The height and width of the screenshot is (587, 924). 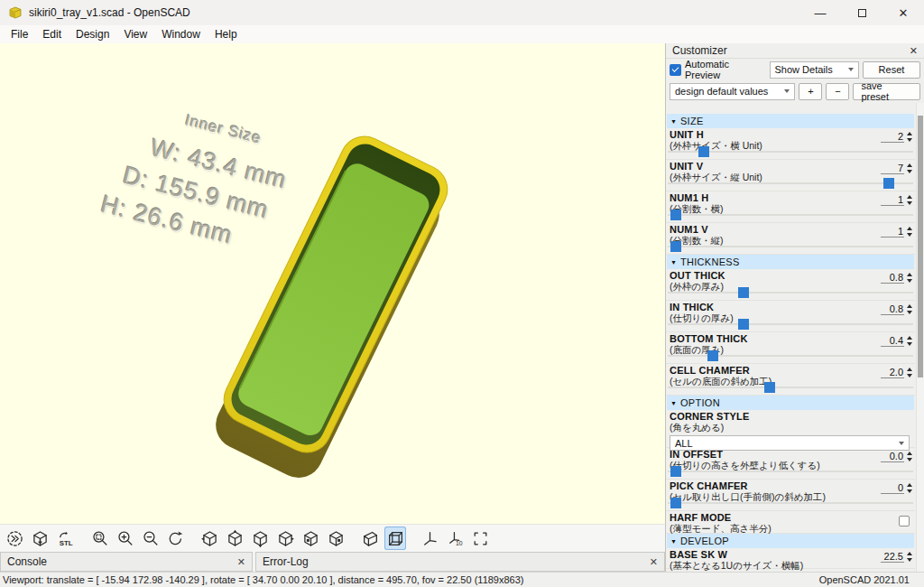 I want to click on customizer-close-button: ✕, so click(x=913, y=51).